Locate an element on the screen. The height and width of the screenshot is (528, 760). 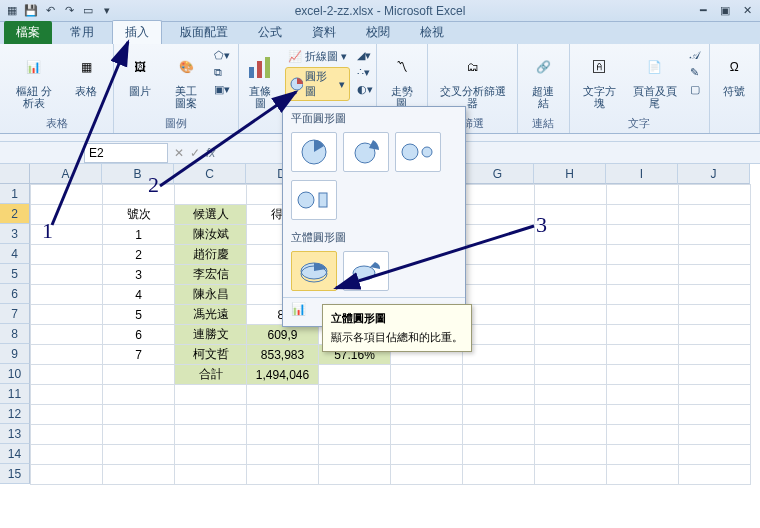
minimize-button: ━ is located at coordinates (703, 10).